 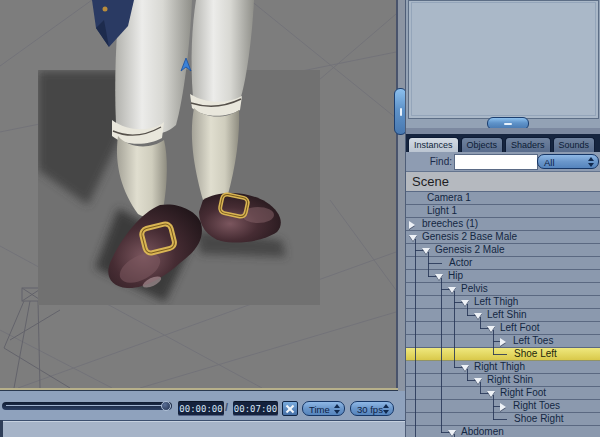 I want to click on tree-row-label: Genesis 2 Male, so click(x=470, y=250).